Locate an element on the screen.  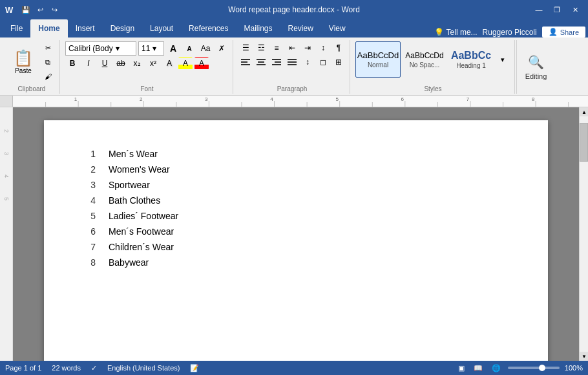
line-spacing-button: ↕ is located at coordinates (308, 62).